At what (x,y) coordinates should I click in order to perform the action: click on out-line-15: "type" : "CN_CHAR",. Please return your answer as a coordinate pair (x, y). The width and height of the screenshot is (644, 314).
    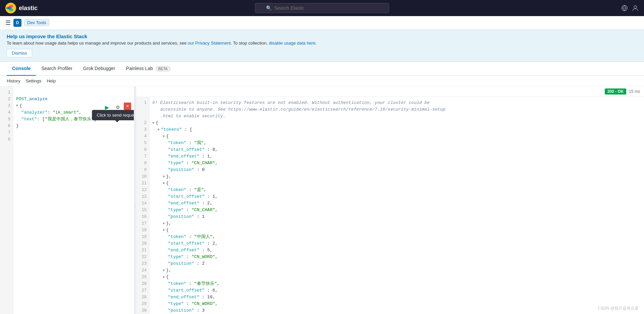
    Looking at the image, I should click on (397, 210).